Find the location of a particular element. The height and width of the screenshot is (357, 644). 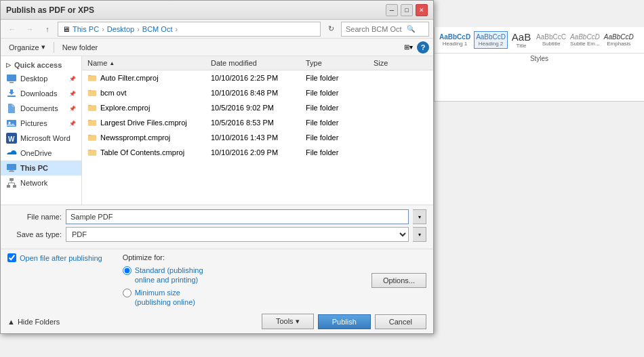

back-button: ← is located at coordinates (12, 29).